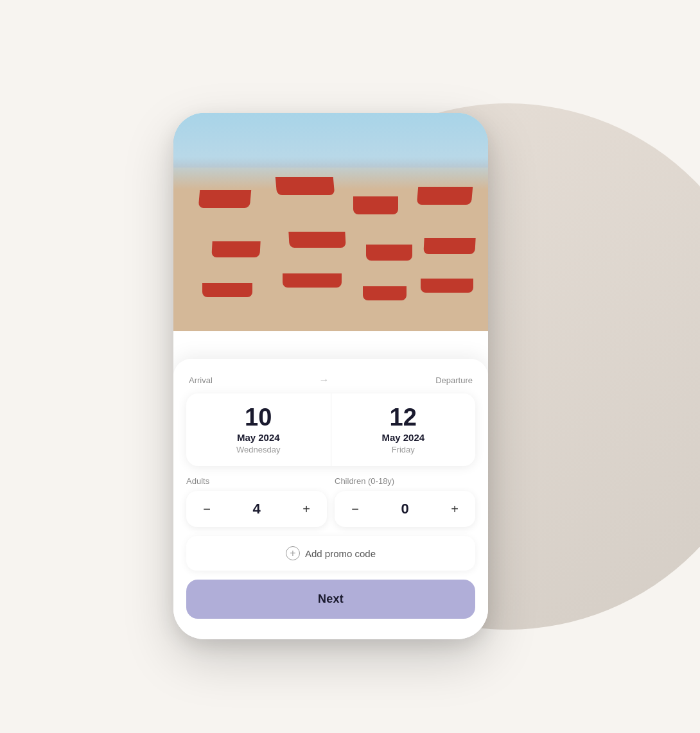  What do you see at coordinates (257, 481) in the screenshot?
I see `adults-label: Adults` at bounding box center [257, 481].